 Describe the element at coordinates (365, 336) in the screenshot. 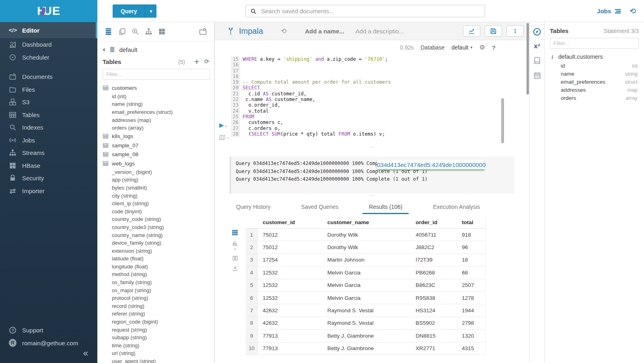

I see `results-row: 977913Betty J. GiambroneDN88151320` at that location.